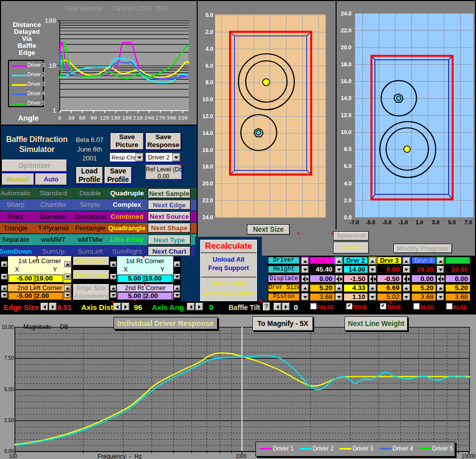  Describe the element at coordinates (46, 327) in the screenshot. I see `svg-text: Magnitude - DB` at that location.